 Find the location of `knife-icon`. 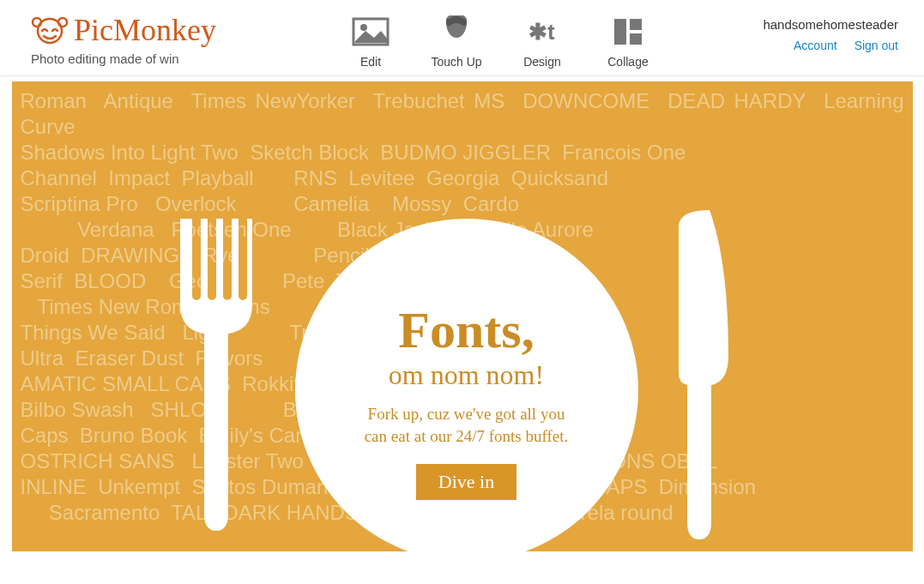

knife-icon is located at coordinates (700, 381).